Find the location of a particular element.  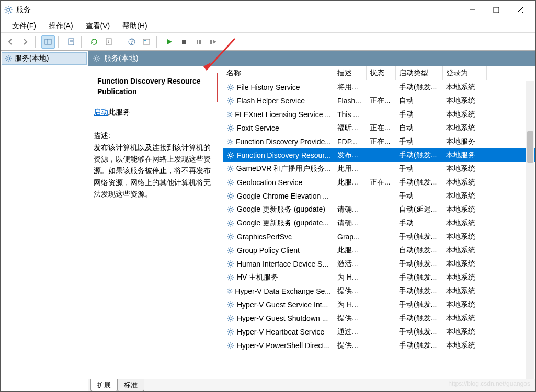

cell-startup: 手动 is located at coordinates (419, 114).